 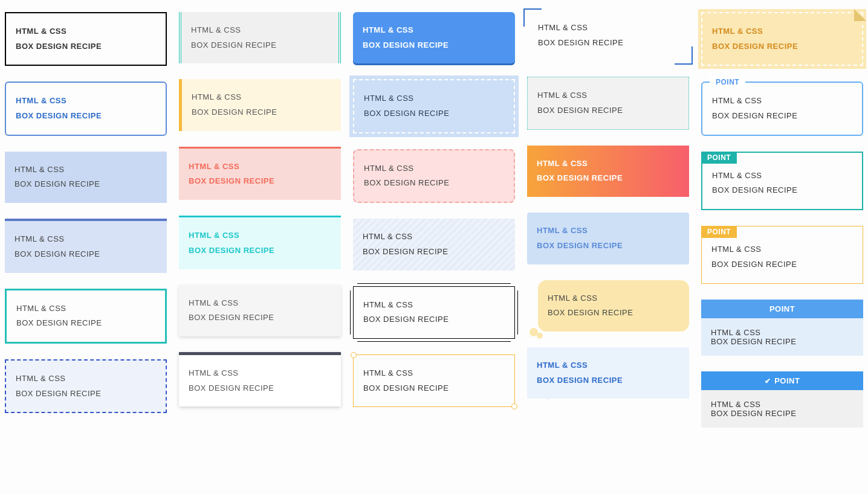 What do you see at coordinates (86, 316) in the screenshot?
I see `box-teal-thick: HTML & CSS BOX DESIGN RECIPE` at bounding box center [86, 316].